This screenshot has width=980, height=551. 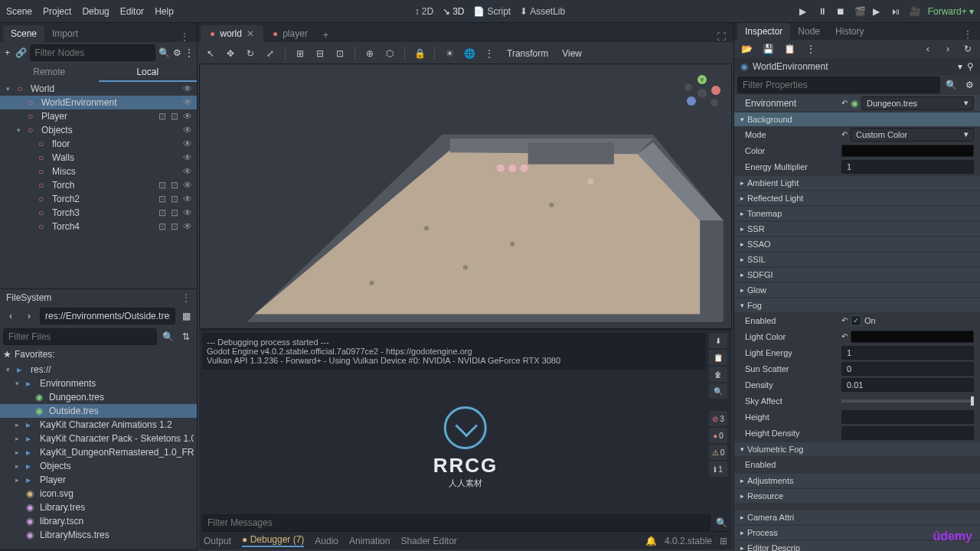 I want to click on insp-open-icon: 📂, so click(x=746, y=49).